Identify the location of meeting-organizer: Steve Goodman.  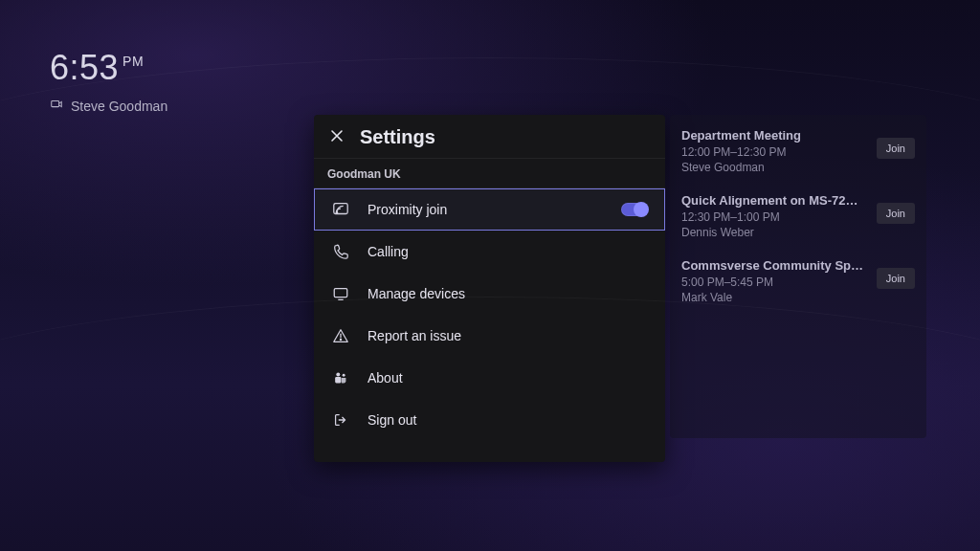
(798, 167).